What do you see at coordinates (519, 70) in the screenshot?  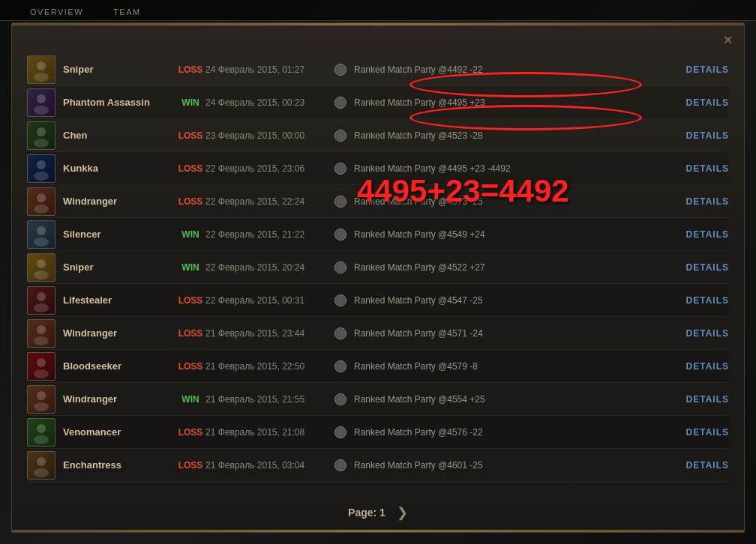 I see `match-type: Ranked Match Party @4492 -22` at bounding box center [519, 70].